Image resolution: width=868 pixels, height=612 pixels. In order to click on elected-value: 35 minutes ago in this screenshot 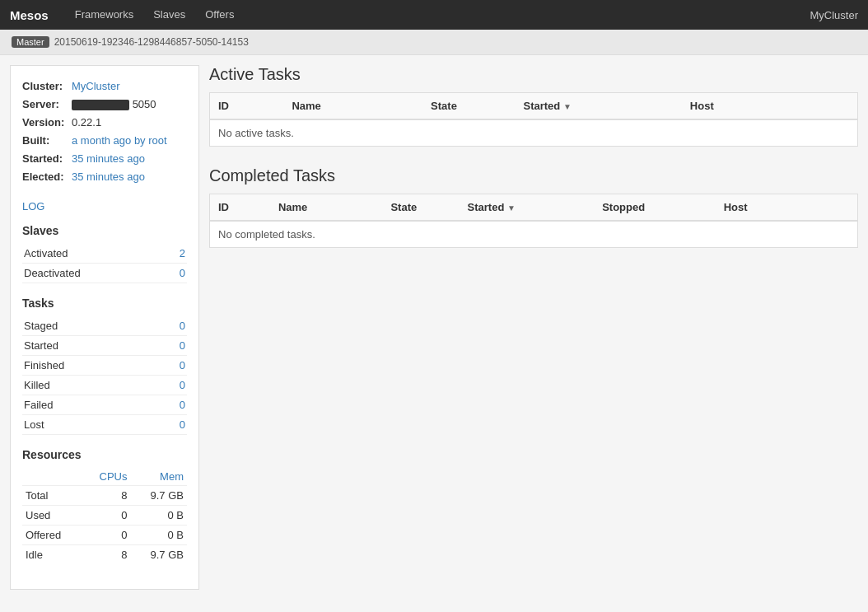, I will do `click(109, 177)`.